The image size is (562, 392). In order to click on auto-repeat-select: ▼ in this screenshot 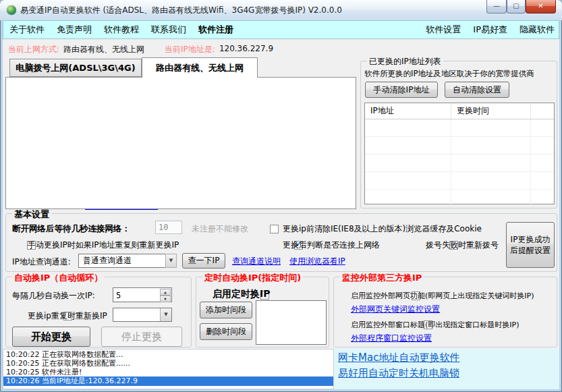, I will do `click(142, 314)`.